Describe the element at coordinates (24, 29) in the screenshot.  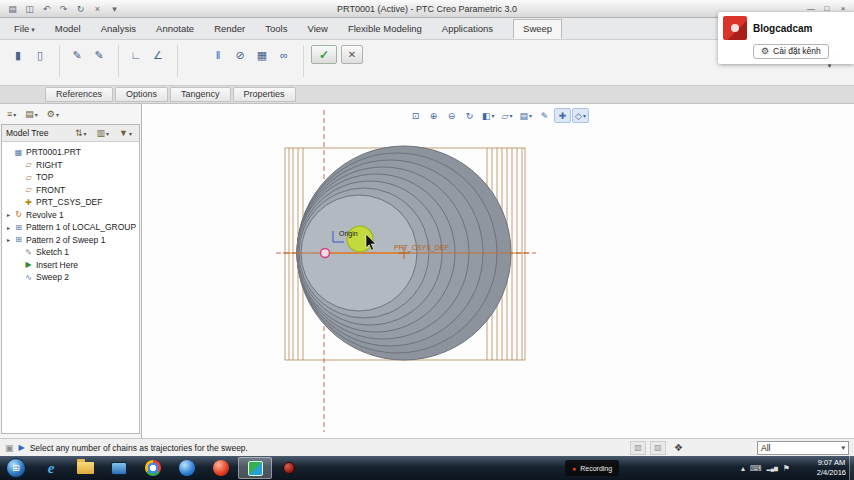
I see `tab-file: File▾` at that location.